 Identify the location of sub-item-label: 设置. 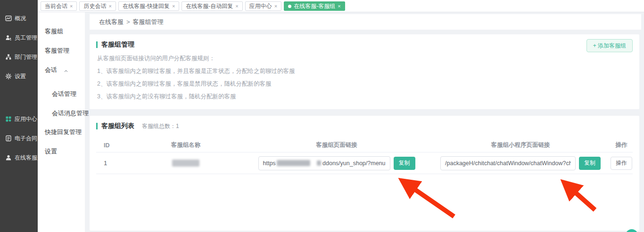
(51, 152).